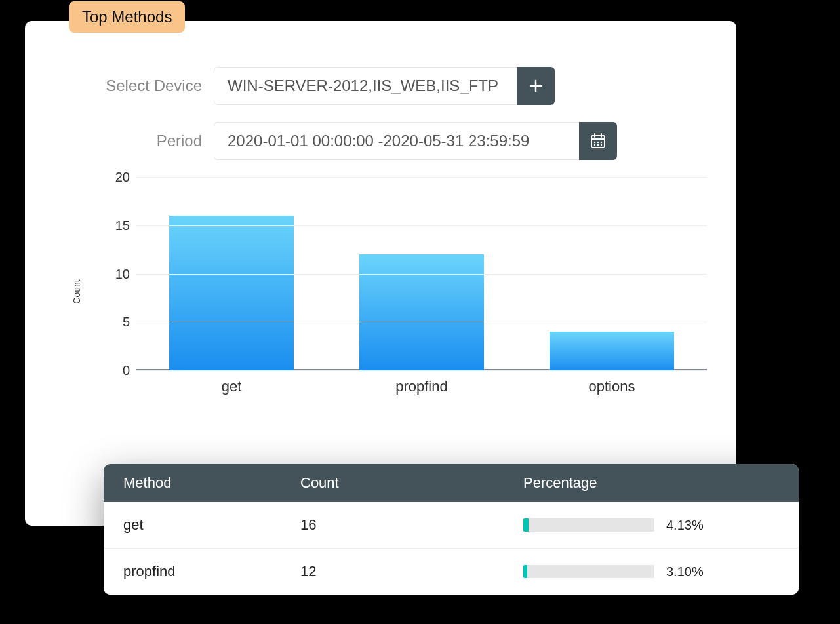 This screenshot has width=840, height=624. I want to click on cell-count: 12, so click(412, 572).